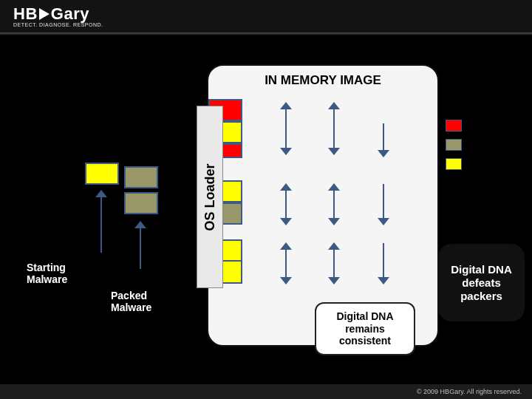 Image resolution: width=532 pixels, height=399 pixels. What do you see at coordinates (489, 145) in the screenshot?
I see `legend-packer2-label: Packer #2` at bounding box center [489, 145].